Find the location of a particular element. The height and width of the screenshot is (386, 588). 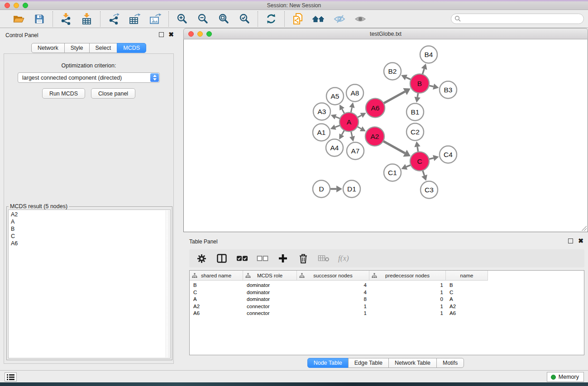

save-session-button is located at coordinates (39, 19).